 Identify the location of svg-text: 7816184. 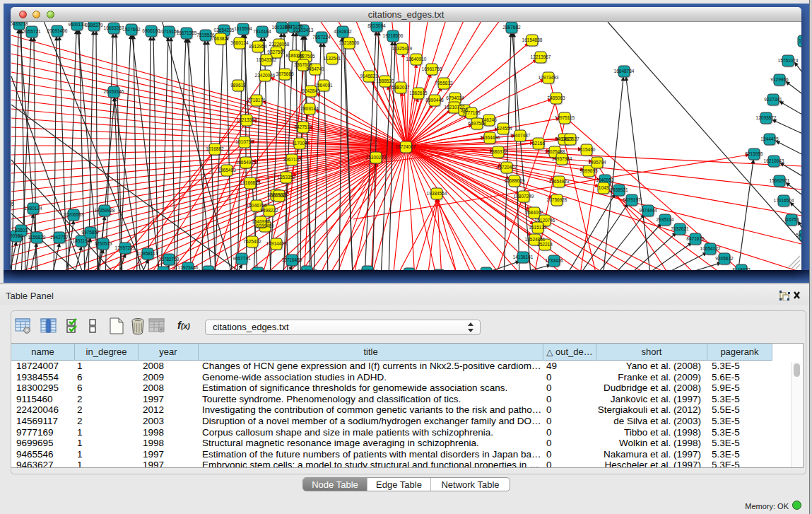
(262, 31).